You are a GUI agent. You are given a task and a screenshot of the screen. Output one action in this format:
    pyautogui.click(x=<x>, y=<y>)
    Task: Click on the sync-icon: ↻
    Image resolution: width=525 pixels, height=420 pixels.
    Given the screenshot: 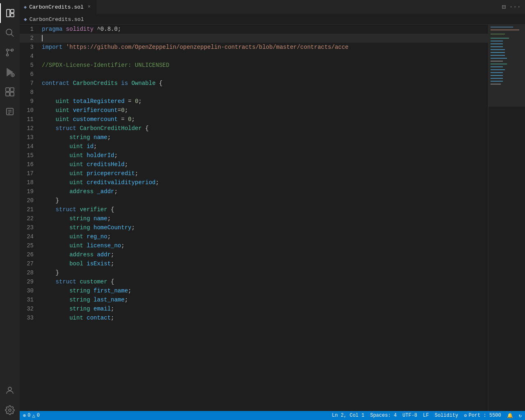 What is the action you would take?
    pyautogui.click(x=520, y=416)
    